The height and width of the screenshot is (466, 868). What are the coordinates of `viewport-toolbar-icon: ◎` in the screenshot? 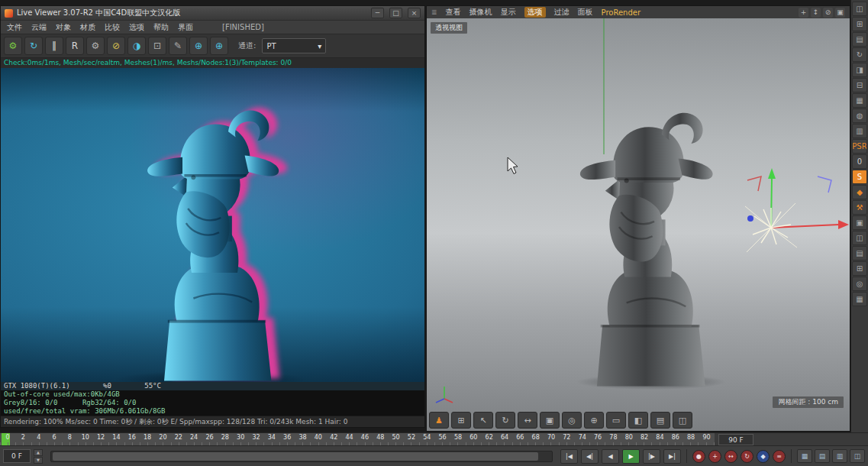 It's located at (572, 420).